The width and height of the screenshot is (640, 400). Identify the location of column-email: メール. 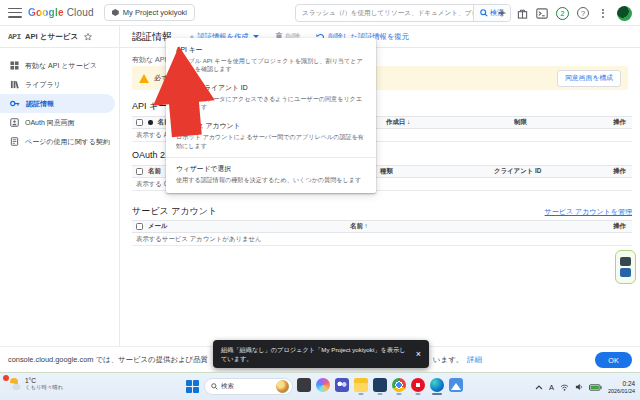
(158, 226).